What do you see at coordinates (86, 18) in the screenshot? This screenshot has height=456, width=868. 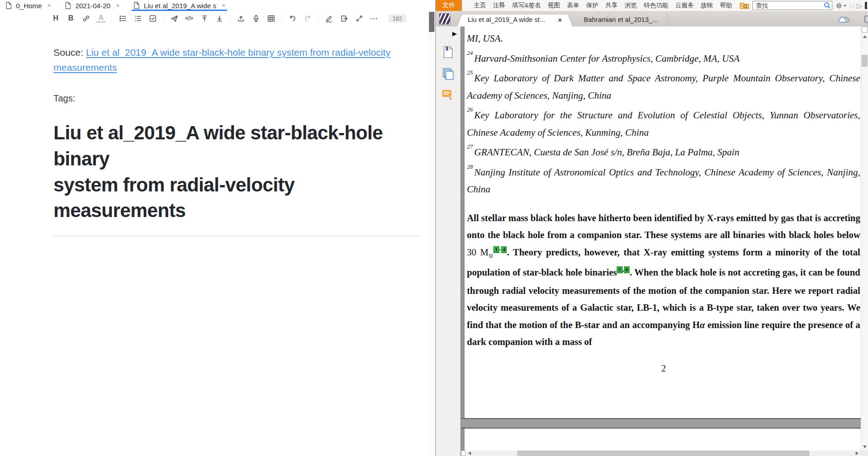 I see `link-icon` at bounding box center [86, 18].